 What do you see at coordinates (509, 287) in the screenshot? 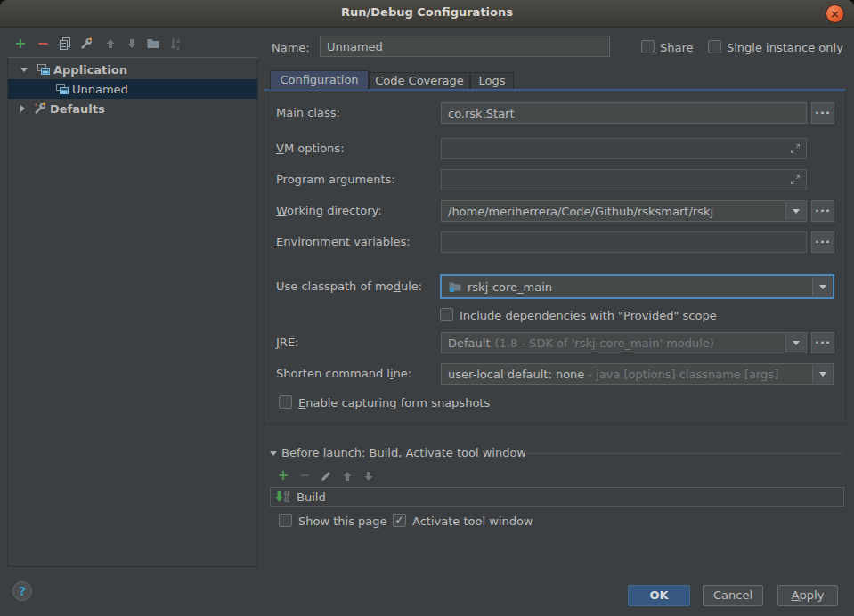
I see `classpath-module-value: rskj-core_main` at bounding box center [509, 287].